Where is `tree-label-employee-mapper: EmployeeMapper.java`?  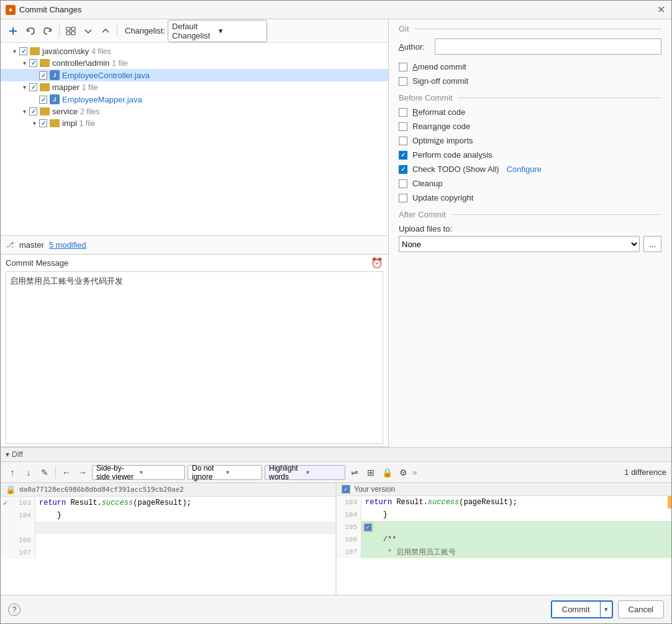
tree-label-employee-mapper: EmployeeMapper.java is located at coordinates (102, 99).